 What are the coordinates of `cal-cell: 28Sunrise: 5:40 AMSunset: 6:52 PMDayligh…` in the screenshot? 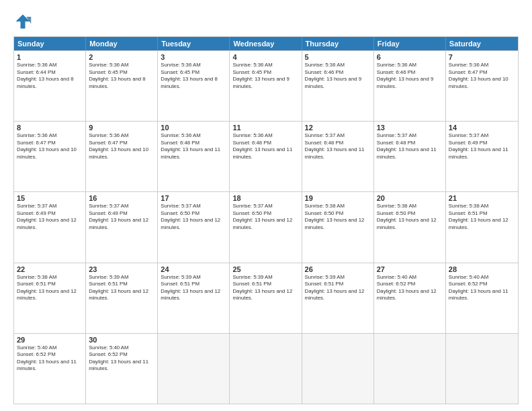 It's located at (482, 298).